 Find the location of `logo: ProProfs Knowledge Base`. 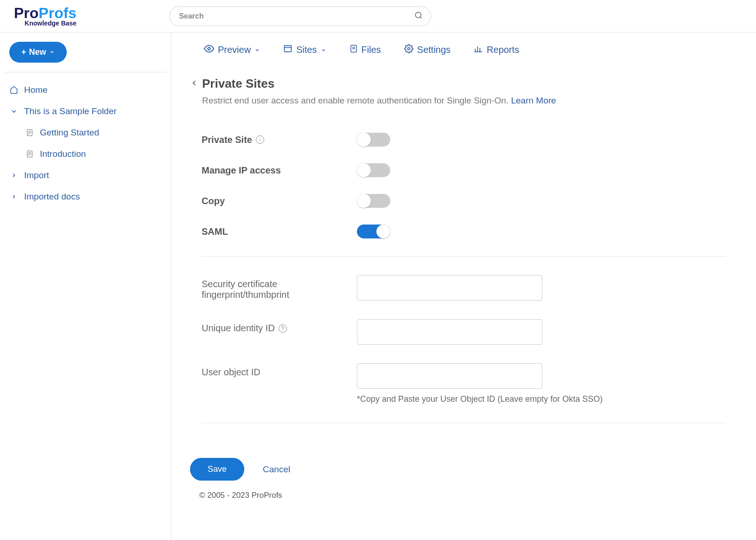

logo: ProProfs Knowledge Base is located at coordinates (45, 16).